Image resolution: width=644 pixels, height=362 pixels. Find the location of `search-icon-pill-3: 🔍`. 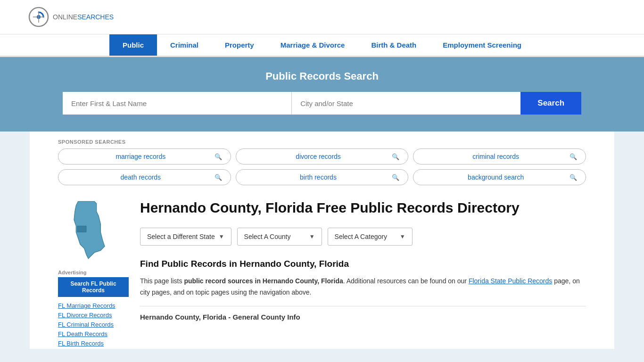

search-icon-pill-3: 🔍 is located at coordinates (218, 177).